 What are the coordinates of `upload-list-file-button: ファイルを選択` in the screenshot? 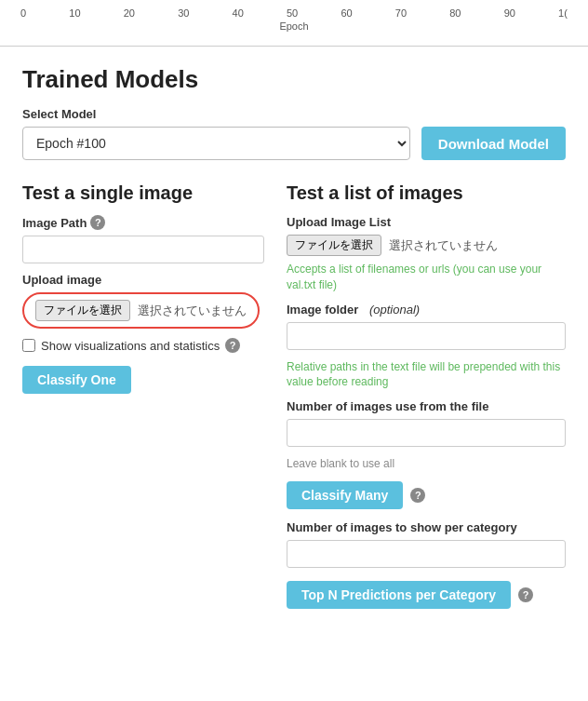 It's located at (334, 246).